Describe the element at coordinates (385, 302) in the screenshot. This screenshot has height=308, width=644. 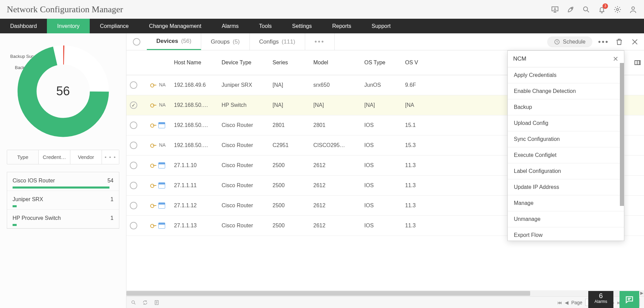
I see `table-footer: ⏮ ◀ Page of 2 ▶ ⏭ 50` at that location.